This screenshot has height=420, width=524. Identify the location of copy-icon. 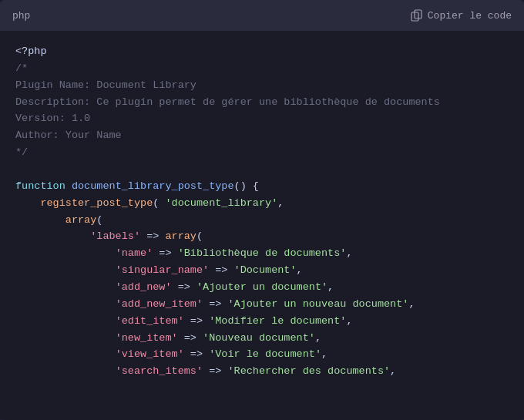
(417, 15).